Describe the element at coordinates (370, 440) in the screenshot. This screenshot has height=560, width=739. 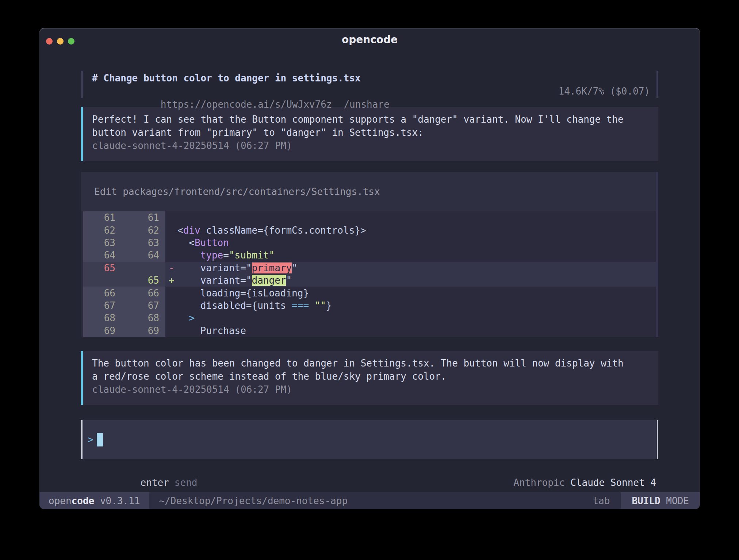
I see `prompt-input: >` at that location.